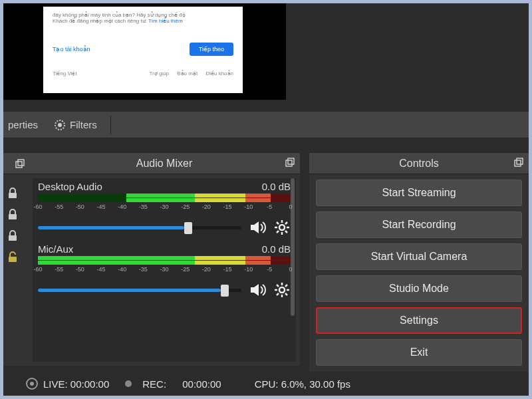 The image size is (532, 399). Describe the element at coordinates (265, 125) in the screenshot. I see `dock-toolbar: perties Filters` at that location.